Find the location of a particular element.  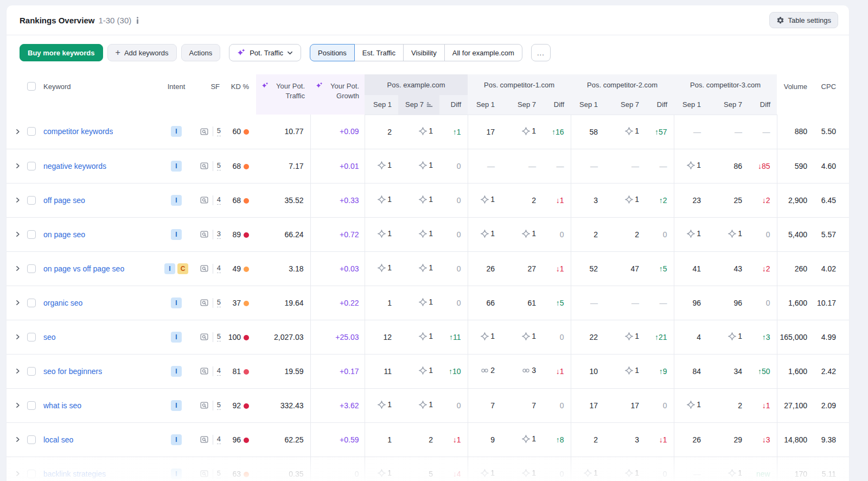

divider is located at coordinates (213, 166).